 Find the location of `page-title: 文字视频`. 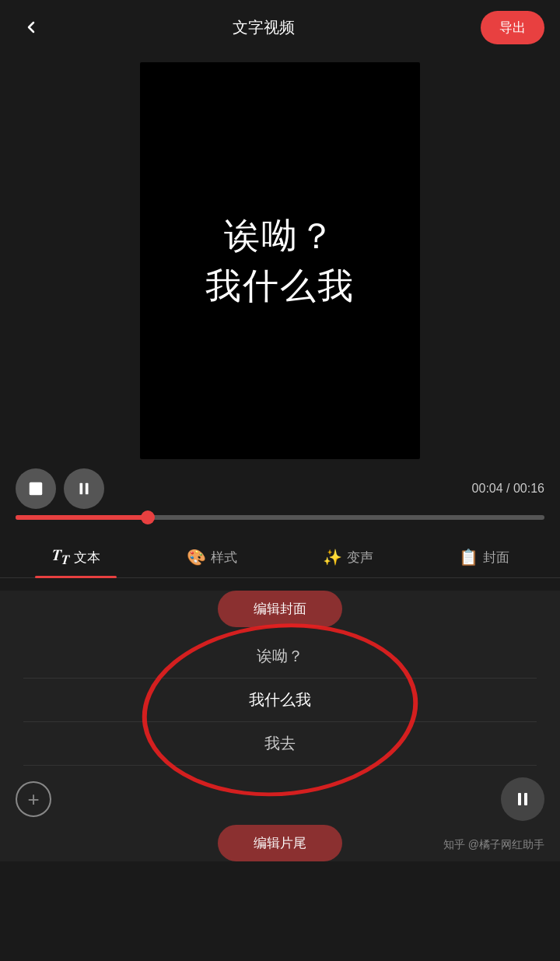

page-title: 文字视频 is located at coordinates (264, 28).